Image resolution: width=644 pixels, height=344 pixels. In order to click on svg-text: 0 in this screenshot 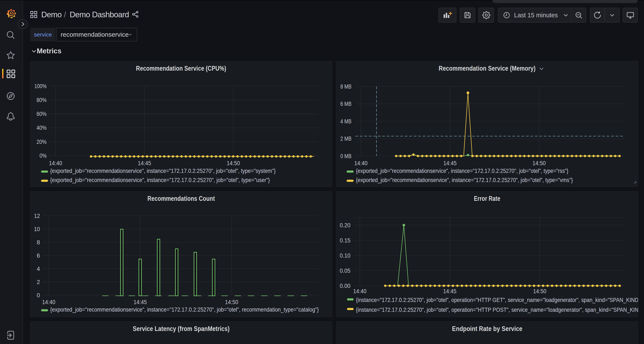, I will do `click(38, 295)`.